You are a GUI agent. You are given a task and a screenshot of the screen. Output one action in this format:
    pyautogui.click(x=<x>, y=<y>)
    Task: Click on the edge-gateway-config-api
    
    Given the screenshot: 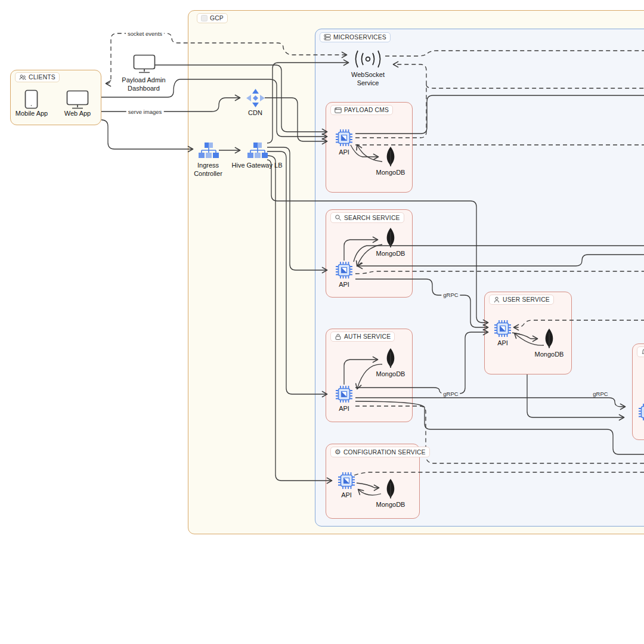 What is the action you would take?
    pyautogui.click(x=299, y=318)
    